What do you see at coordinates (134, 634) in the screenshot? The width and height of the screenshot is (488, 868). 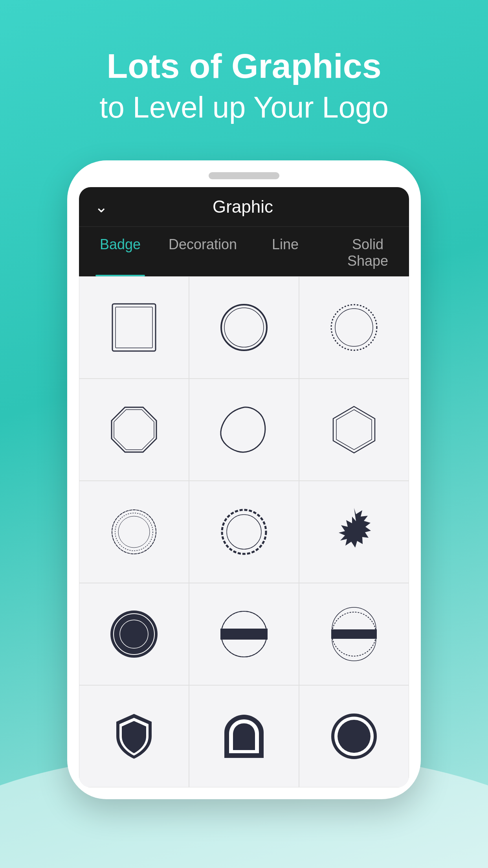 I see `badge-dark-circle` at bounding box center [134, 634].